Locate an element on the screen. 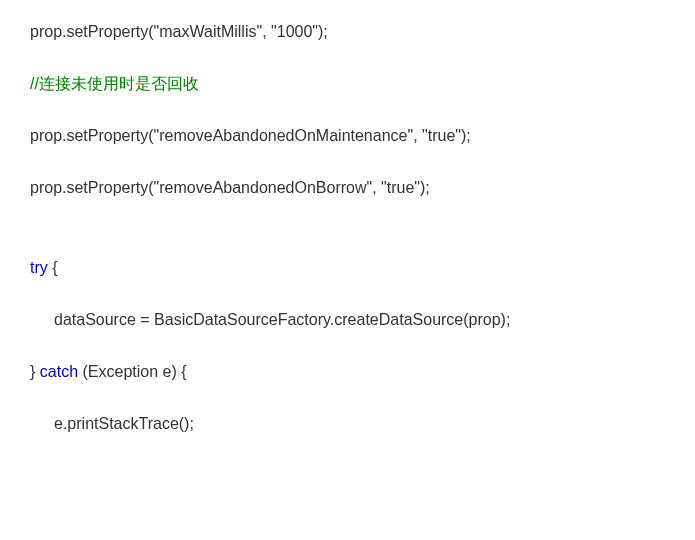  code-line-4: prop.setProperty("removeAbandonedOnBorro… is located at coordinates (348, 188).